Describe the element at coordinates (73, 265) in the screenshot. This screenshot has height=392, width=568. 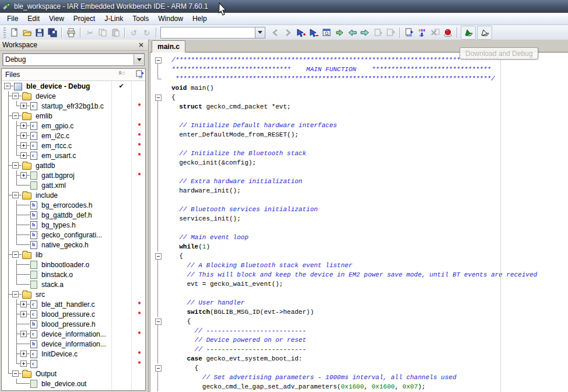
I see `tree-item-binbootloader-o: binbootloader.o` at that location.